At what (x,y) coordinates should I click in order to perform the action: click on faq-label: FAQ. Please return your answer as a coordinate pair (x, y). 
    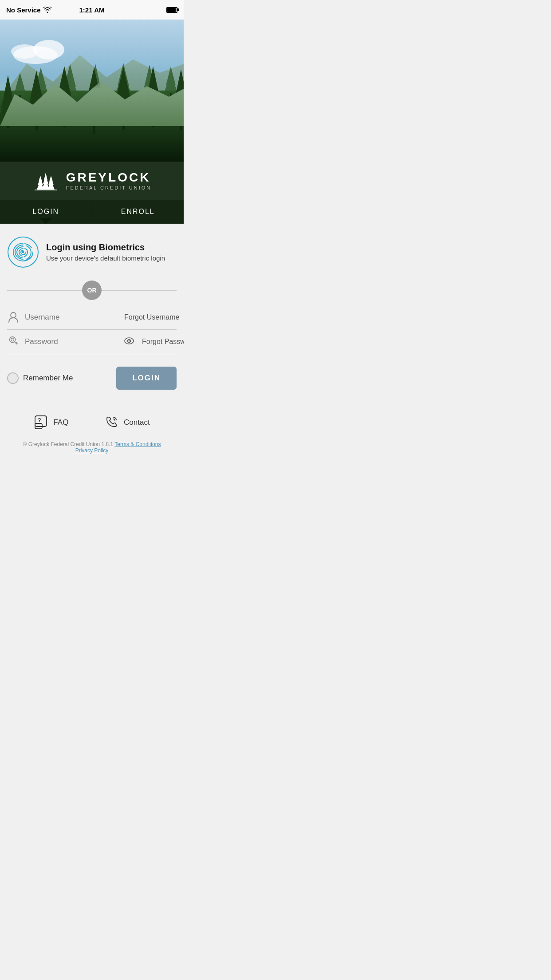
    Looking at the image, I should click on (61, 423).